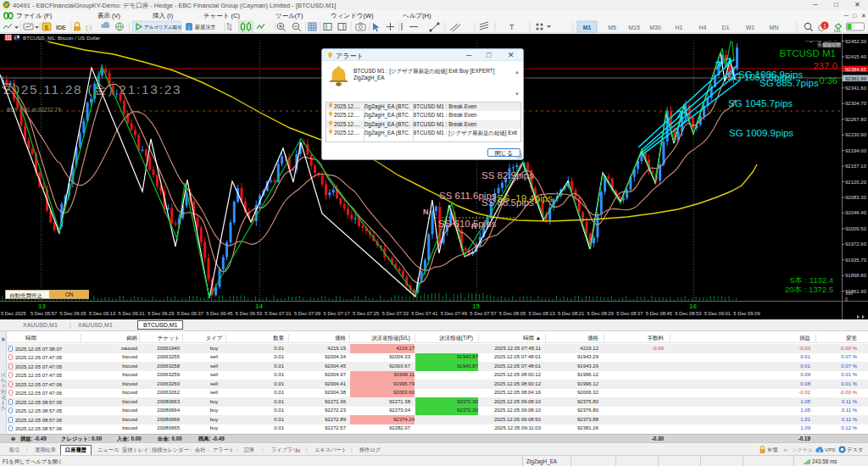 The height and width of the screenshot is (466, 868). What do you see at coordinates (454, 313) in the screenshot?
I see `svg-text: 5 Dec 07:49` at bounding box center [454, 313].